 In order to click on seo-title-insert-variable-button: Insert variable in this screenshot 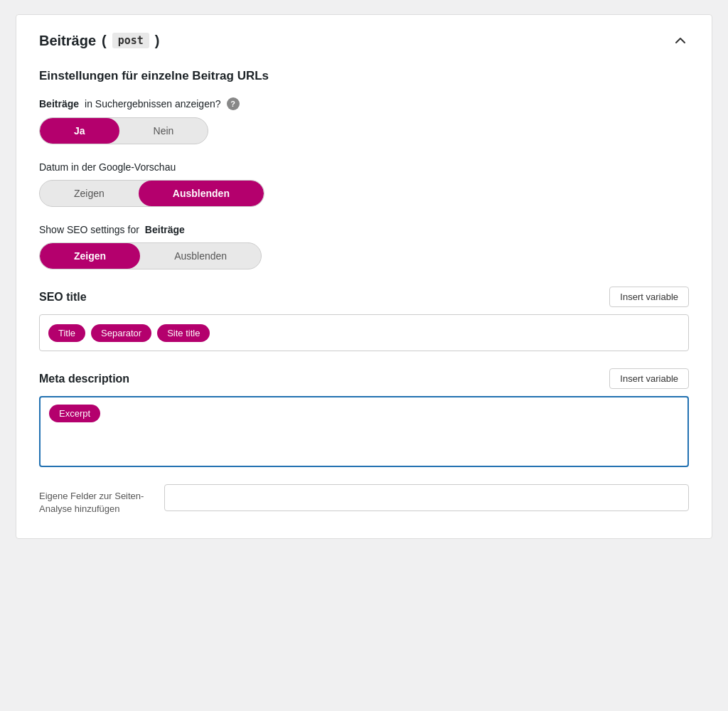, I will do `click(649, 297)`.